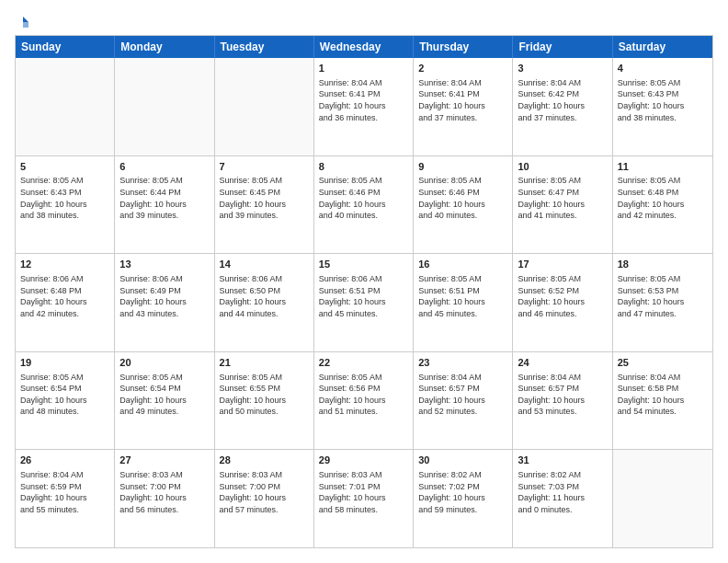 This screenshot has width=728, height=563. What do you see at coordinates (364, 395) in the screenshot?
I see `cell-info: Sunrise: 8:05 AM Sunset: 6:56 PM Dayligh…` at bounding box center [364, 395].